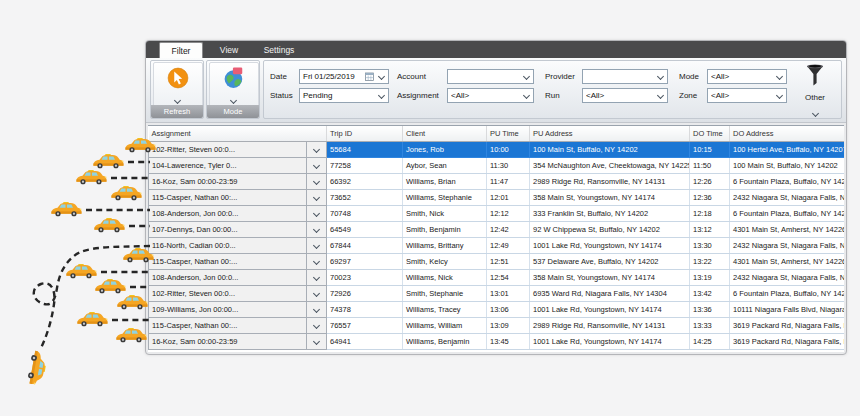 The height and width of the screenshot is (416, 860). I want to click on do-time-cell: 13:33, so click(710, 326).